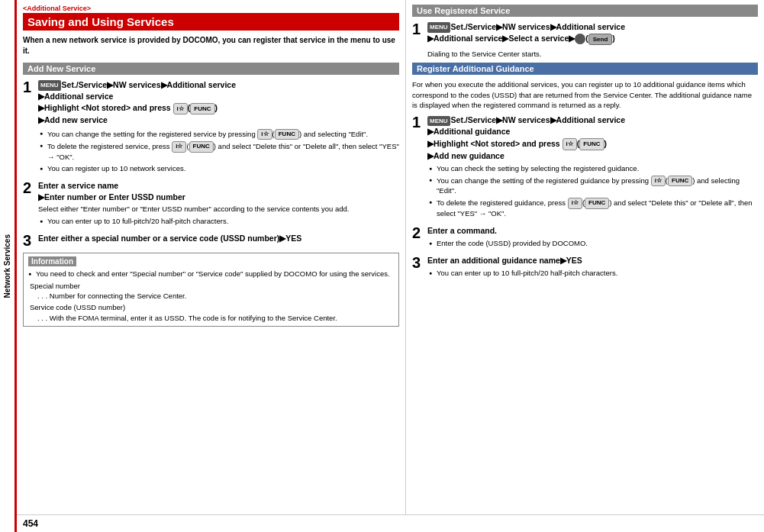 Image resolution: width=764 pixels, height=532 pixels. Describe the element at coordinates (211, 46) in the screenshot. I see `intro-text: When a new network service is provided b…` at that location.